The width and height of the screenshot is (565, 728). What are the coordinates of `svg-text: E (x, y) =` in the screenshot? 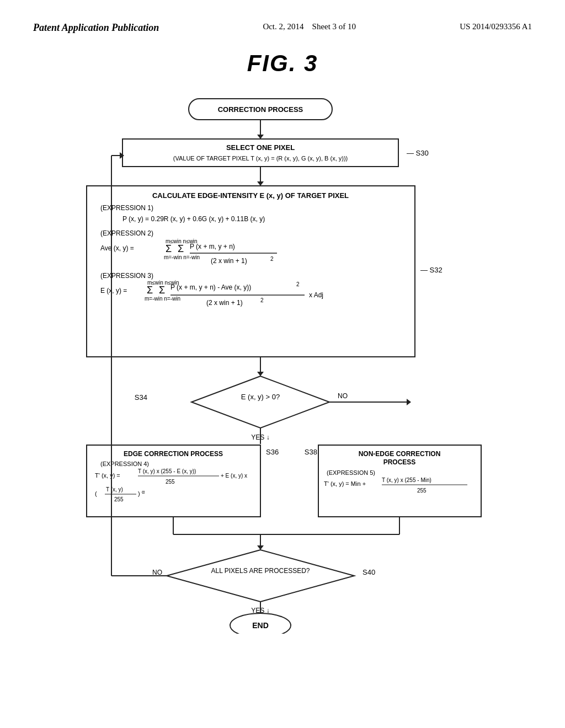 It's located at (114, 291).